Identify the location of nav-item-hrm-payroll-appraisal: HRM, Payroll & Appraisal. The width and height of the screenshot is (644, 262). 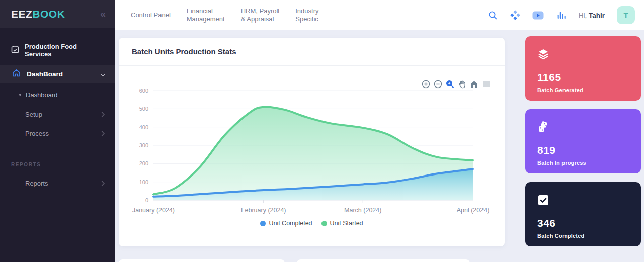
(261, 15).